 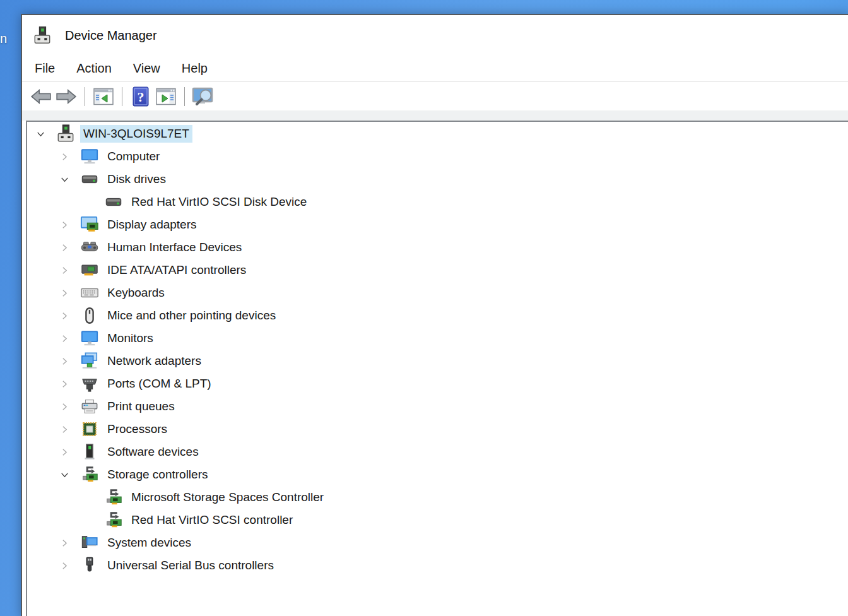 What do you see at coordinates (141, 406) in the screenshot?
I see `tree-item-label: Print queues` at bounding box center [141, 406].